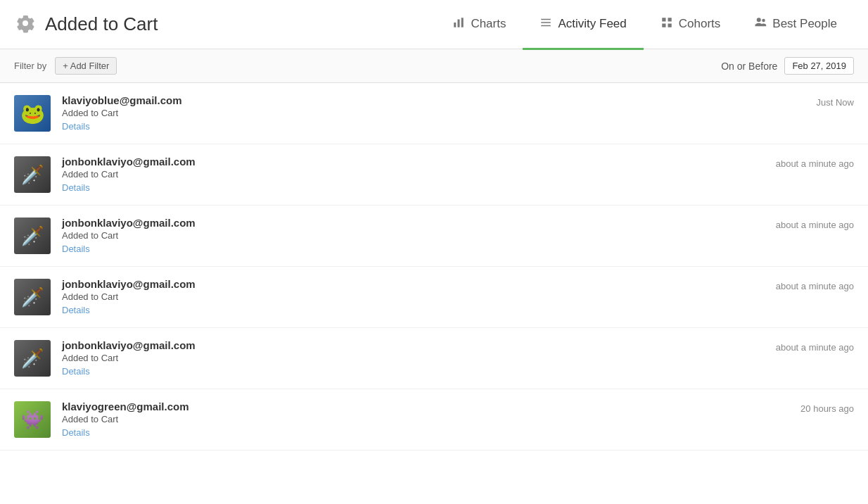 The height and width of the screenshot is (504, 868). Describe the element at coordinates (644, 25) in the screenshot. I see `nav-tabs: Charts Activity Feed Cohorts` at that location.